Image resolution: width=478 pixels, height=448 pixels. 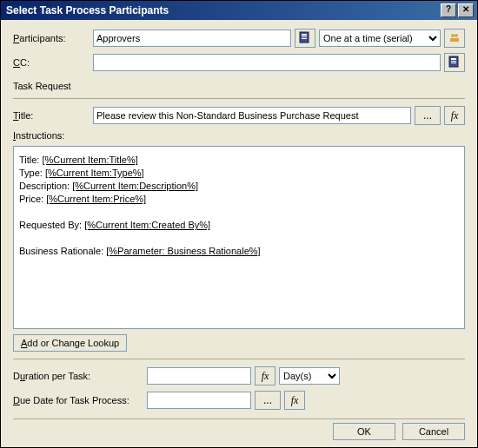 I want to click on instructions-label: Instructions:, so click(x=239, y=135).